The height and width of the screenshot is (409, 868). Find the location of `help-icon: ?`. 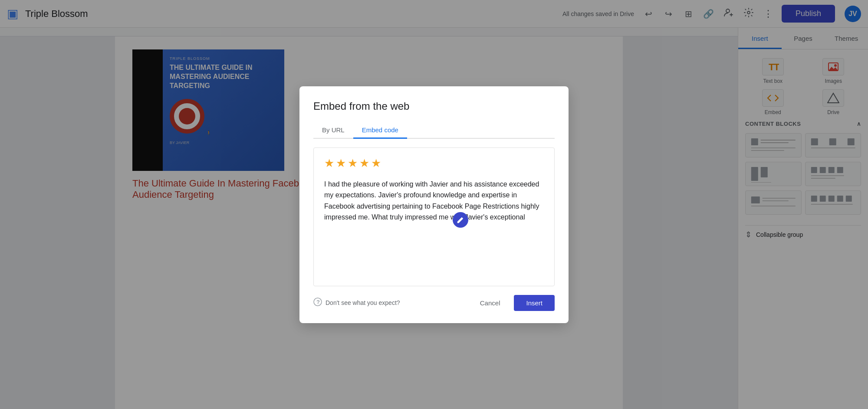

help-icon: ? is located at coordinates (318, 303).